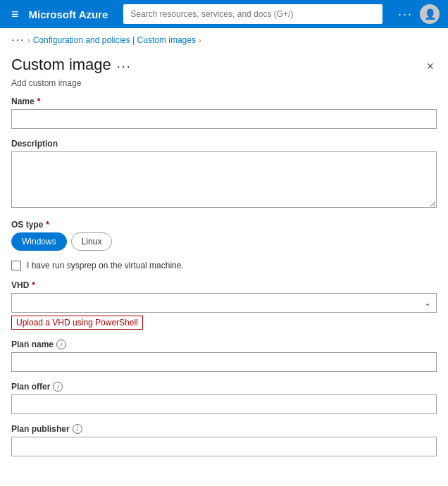 The height and width of the screenshot is (486, 448). I want to click on plan-publisher-input, so click(224, 447).